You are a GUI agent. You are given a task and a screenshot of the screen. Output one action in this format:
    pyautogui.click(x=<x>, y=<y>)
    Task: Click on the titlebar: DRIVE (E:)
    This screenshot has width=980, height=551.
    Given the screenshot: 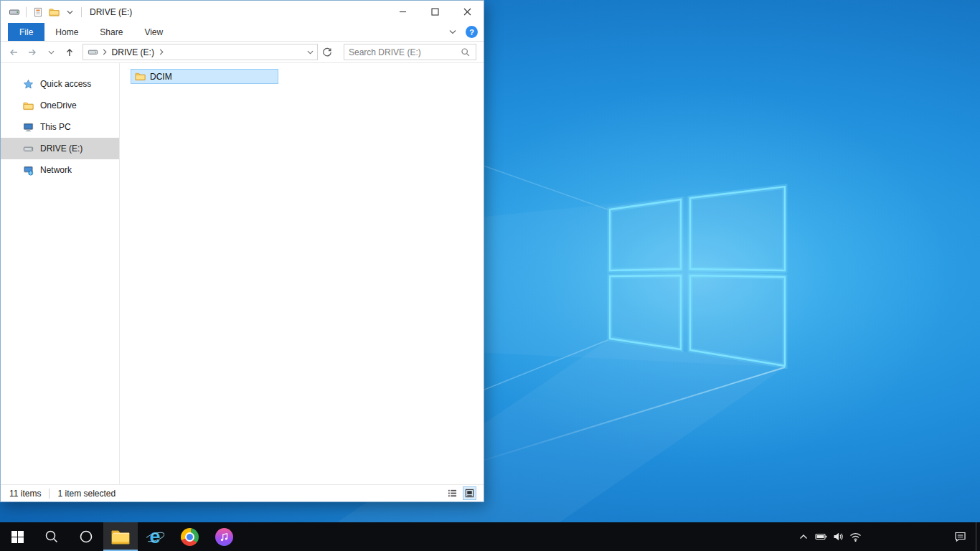 What is the action you would take?
    pyautogui.click(x=242, y=11)
    